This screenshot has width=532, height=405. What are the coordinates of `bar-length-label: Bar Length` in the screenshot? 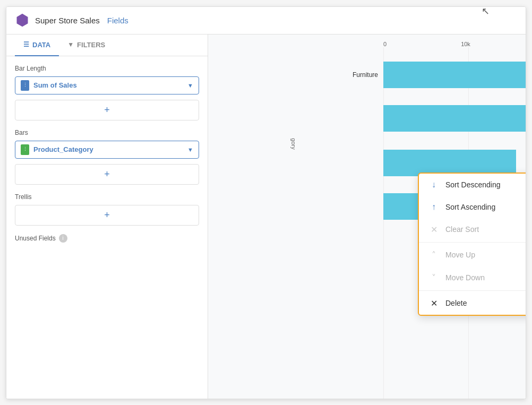 It's located at (107, 68).